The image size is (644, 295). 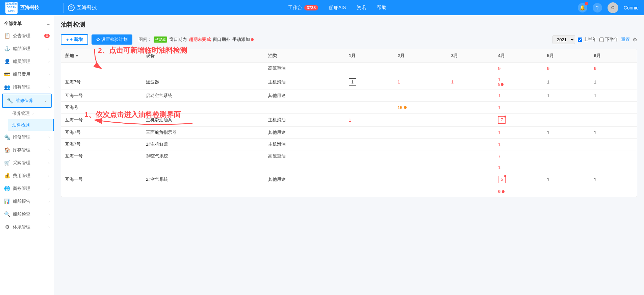 What do you see at coordinates (564, 40) in the screenshot?
I see `year-select: 2021 2020 2022` at bounding box center [564, 40].